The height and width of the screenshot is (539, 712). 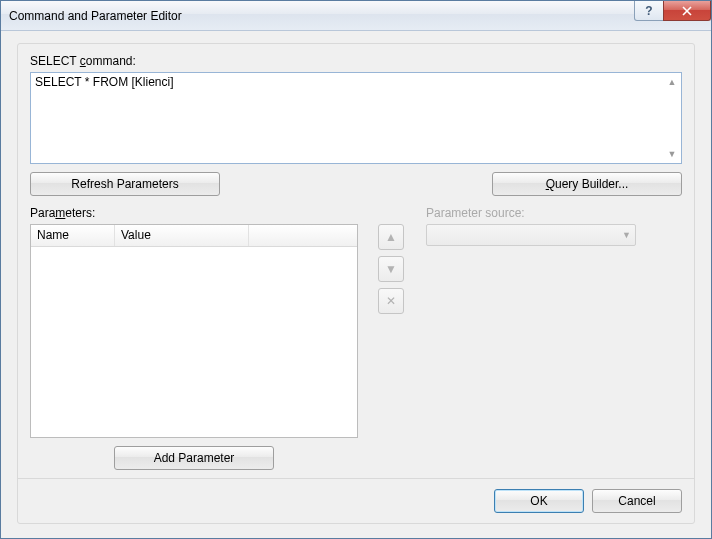 What do you see at coordinates (554, 213) in the screenshot?
I see `parameter-source-label: Parameter source:` at bounding box center [554, 213].